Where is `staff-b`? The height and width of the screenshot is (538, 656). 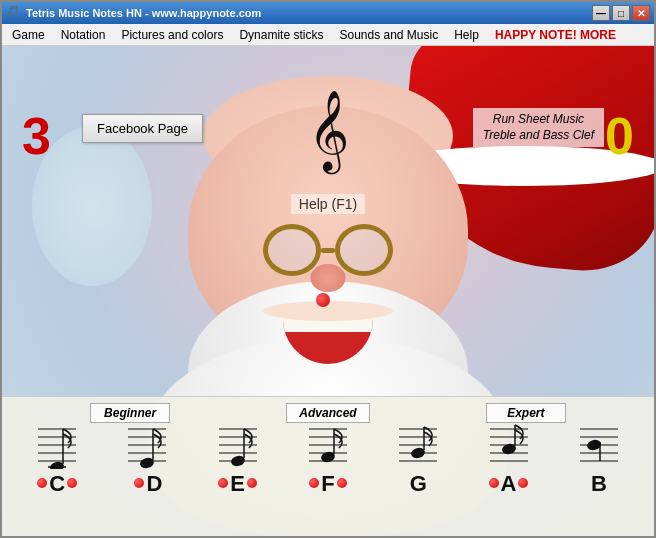 staff-b is located at coordinates (599, 444).